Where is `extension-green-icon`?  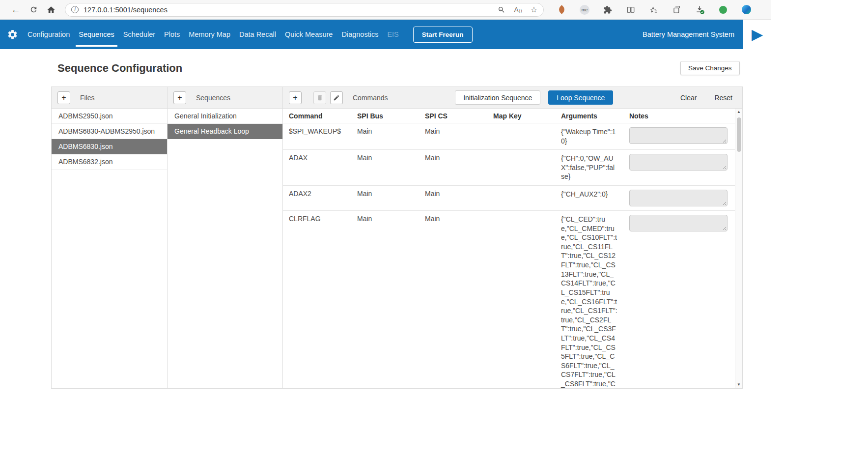 extension-green-icon is located at coordinates (723, 10).